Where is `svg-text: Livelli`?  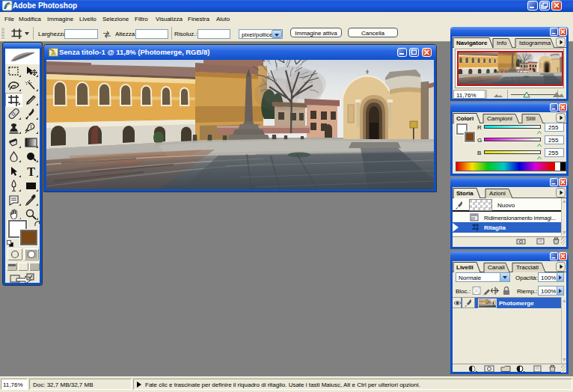
svg-text: Livelli is located at coordinates (465, 268).